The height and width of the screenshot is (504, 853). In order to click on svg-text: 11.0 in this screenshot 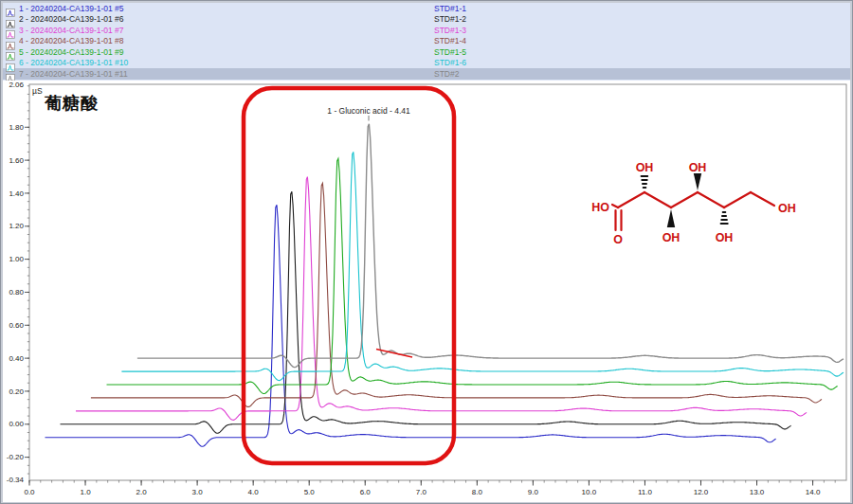, I will do `click(645, 493)`.